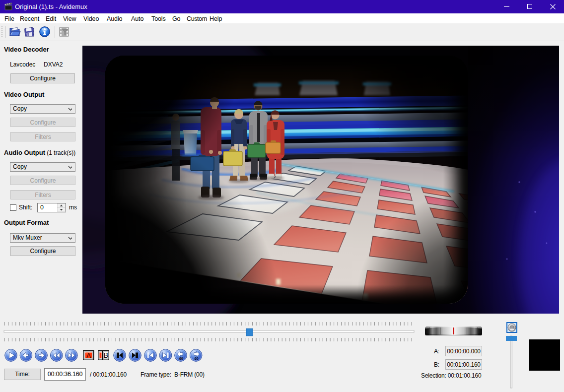 Image resolution: width=564 pixels, height=392 pixels. Describe the element at coordinates (106, 355) in the screenshot. I see `svg-text: B` at that location.